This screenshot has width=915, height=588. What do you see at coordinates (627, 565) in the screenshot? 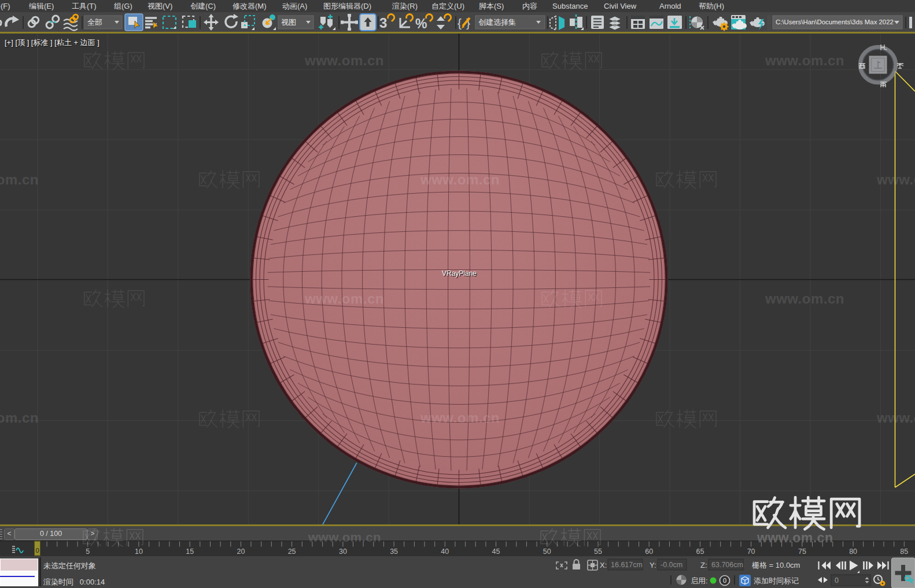
I see `svg-text: 16.617cm` at bounding box center [627, 565].